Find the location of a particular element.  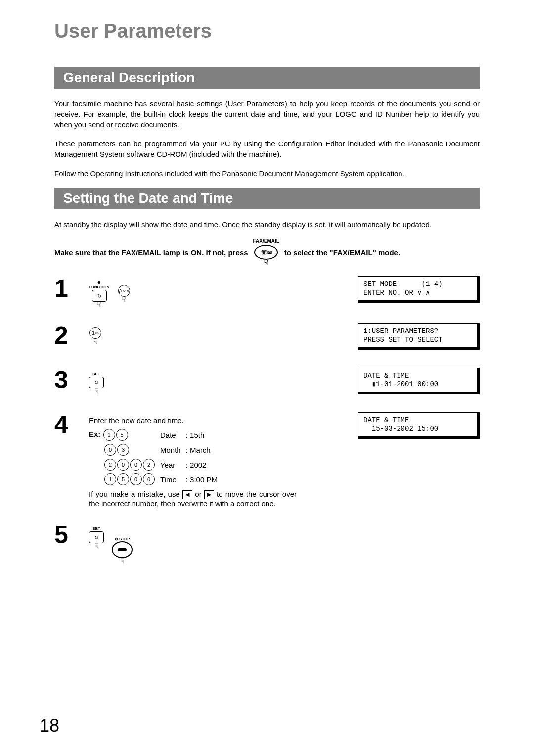

function-button: ⊕ FUNCTION ↻ ☟ is located at coordinates (99, 294).